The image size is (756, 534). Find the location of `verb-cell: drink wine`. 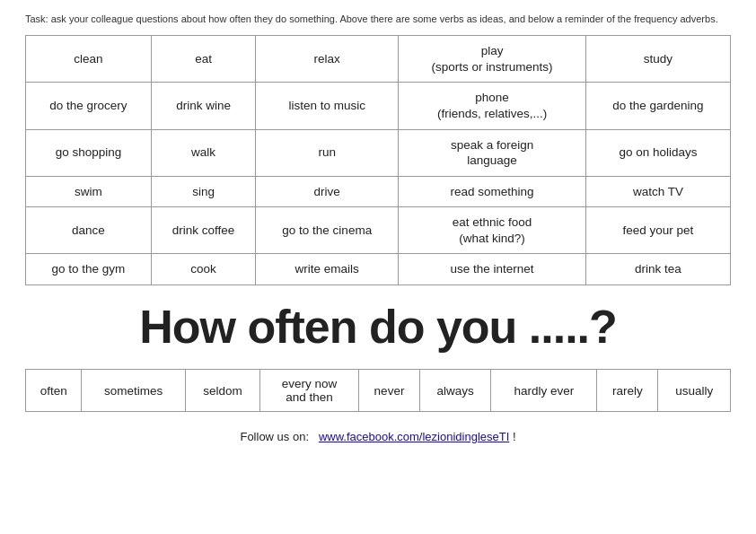

verb-cell: drink wine is located at coordinates (203, 106).